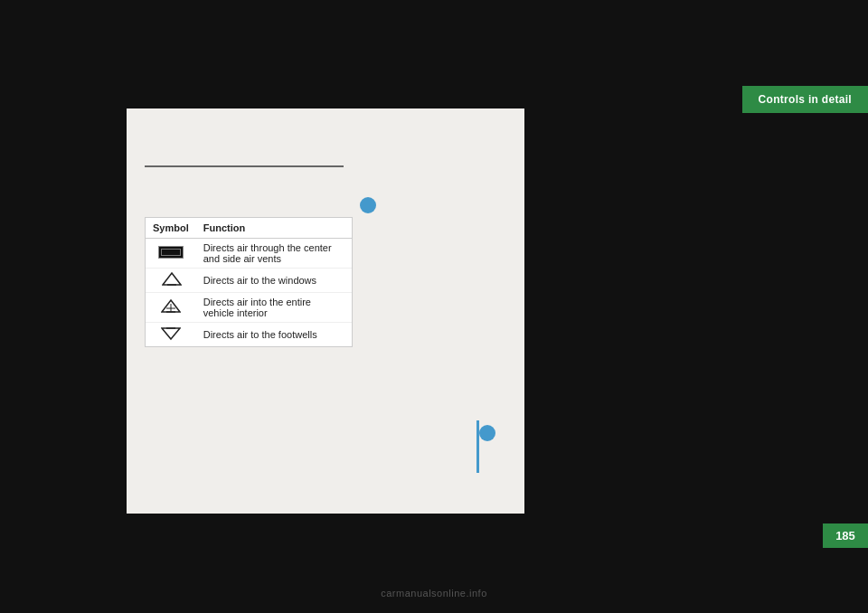  What do you see at coordinates (249, 282) in the screenshot?
I see `symbol-function-table: Symbol Function Directs air through the …` at bounding box center [249, 282].